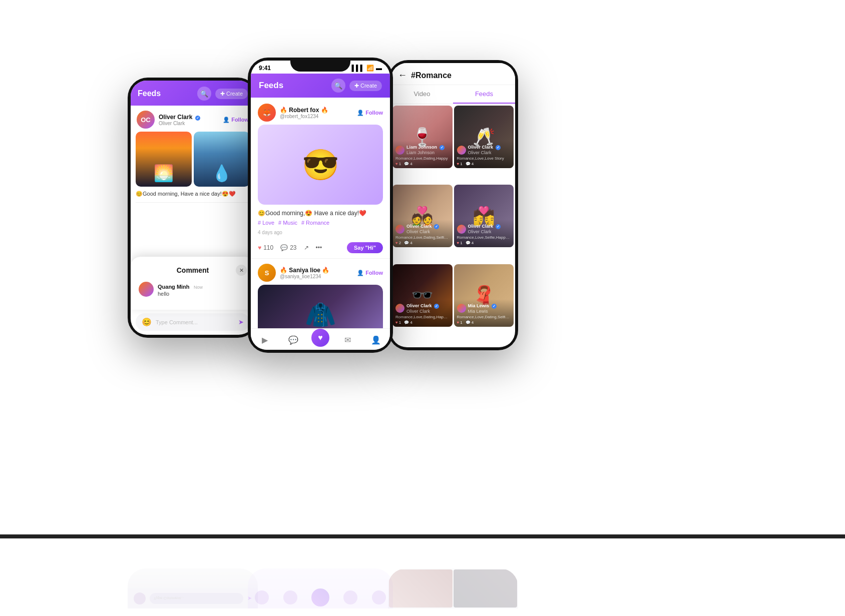 The image size is (845, 616). I want to click on grid-tags-5: Romance,Love,Dating,Happy,M, so click(422, 317).